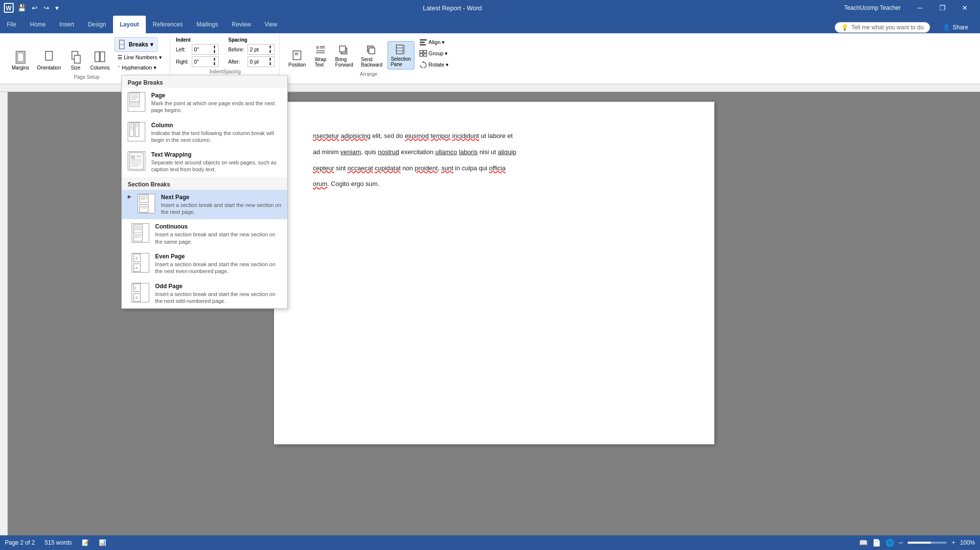 This screenshot has width=980, height=550. What do you see at coordinates (46, 8) in the screenshot?
I see `redo-qat-btn: ↪` at bounding box center [46, 8].